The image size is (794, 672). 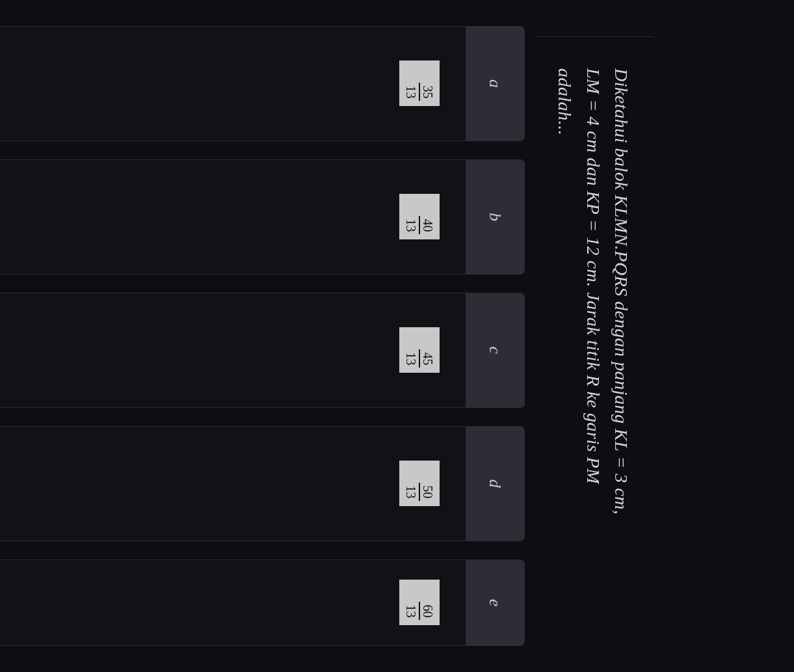 What do you see at coordinates (496, 83) in the screenshot?
I see `option-letter: a` at bounding box center [496, 83].